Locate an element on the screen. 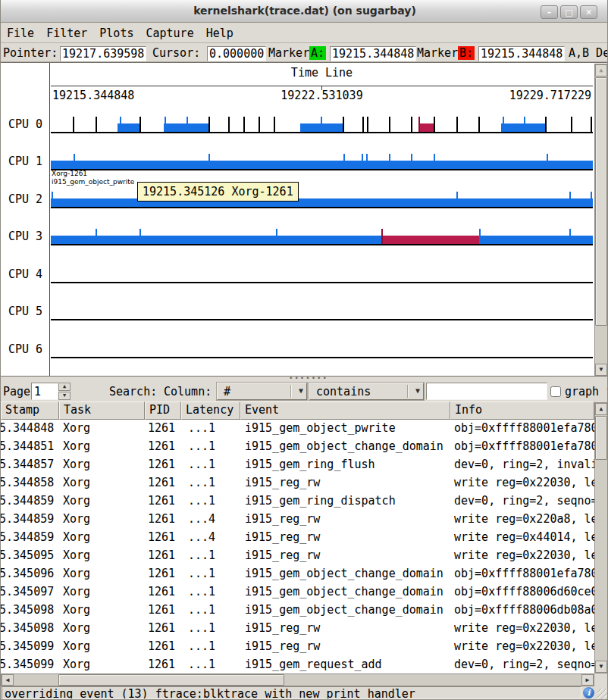 The height and width of the screenshot is (700, 608). table-vscrollbar: ▲ ▼ is located at coordinates (601, 538).